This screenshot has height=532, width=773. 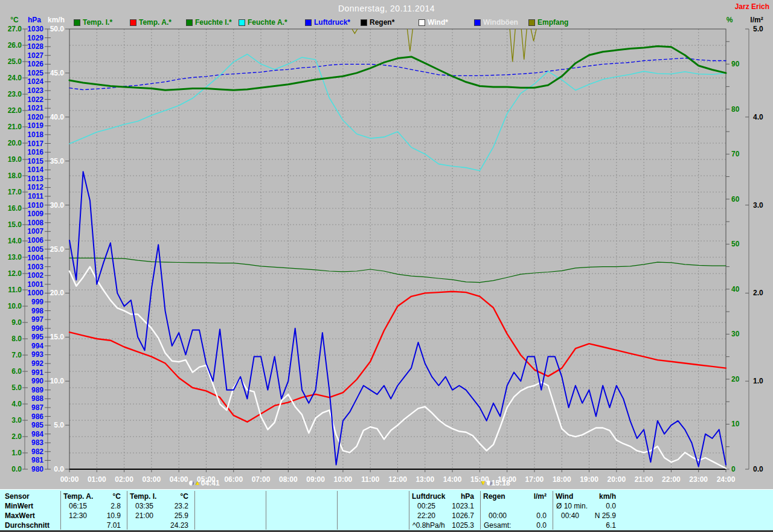 I want to click on axis-tick-label: 996, so click(x=37, y=328).